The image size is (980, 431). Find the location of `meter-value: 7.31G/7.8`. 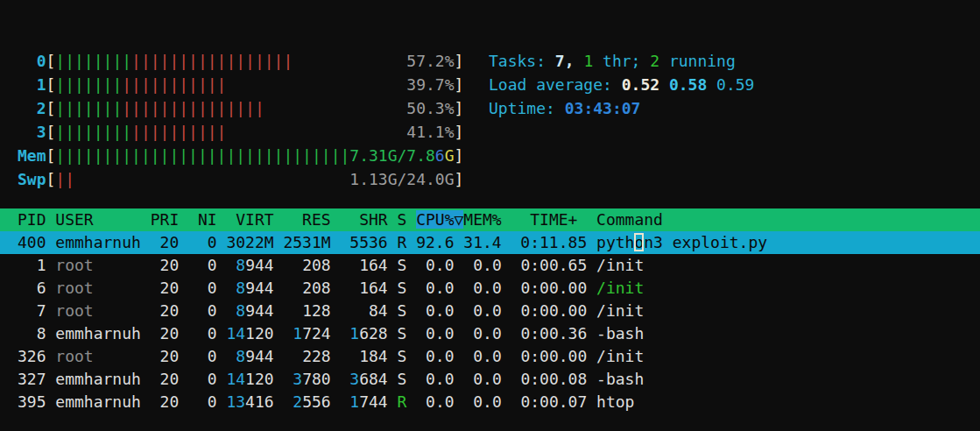

meter-value: 7.31G/7.8 is located at coordinates (392, 156).